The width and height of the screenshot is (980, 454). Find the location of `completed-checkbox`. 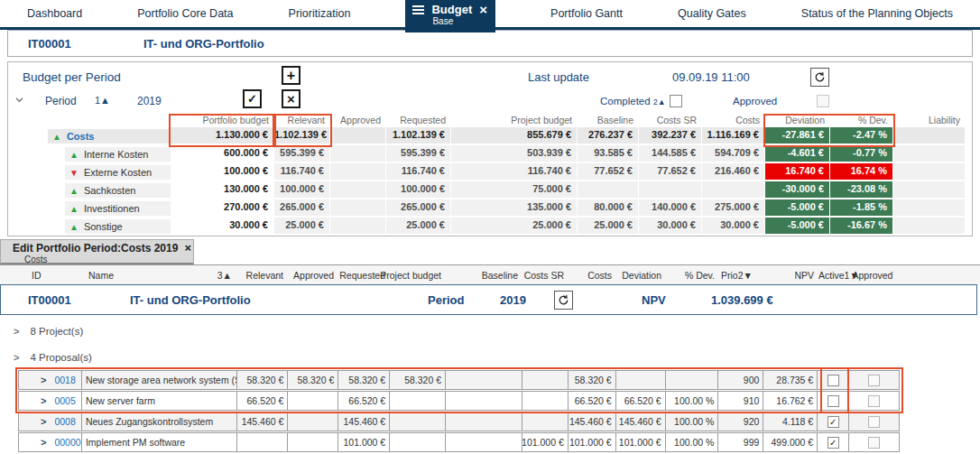

completed-checkbox is located at coordinates (676, 101).